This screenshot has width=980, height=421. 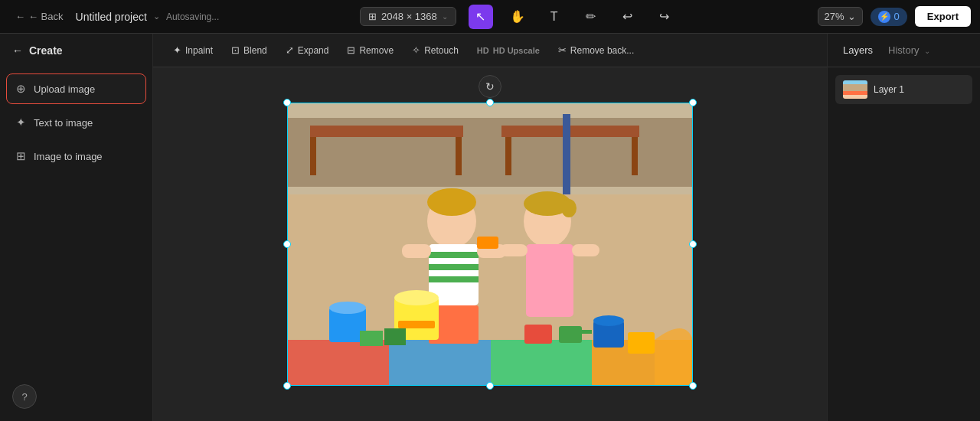 I want to click on project-chevron-icon: ⌄, so click(x=156, y=17).